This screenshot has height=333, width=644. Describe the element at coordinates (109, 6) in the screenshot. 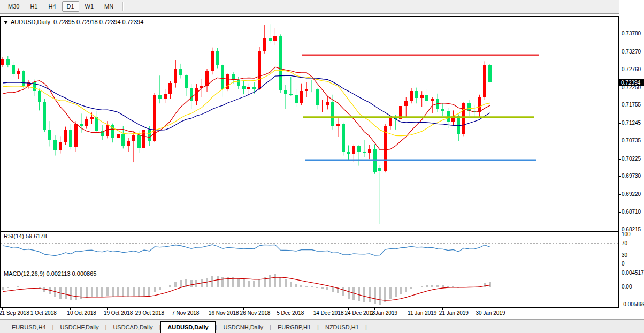

I see `timeframe-button-mn: MN` at that location.